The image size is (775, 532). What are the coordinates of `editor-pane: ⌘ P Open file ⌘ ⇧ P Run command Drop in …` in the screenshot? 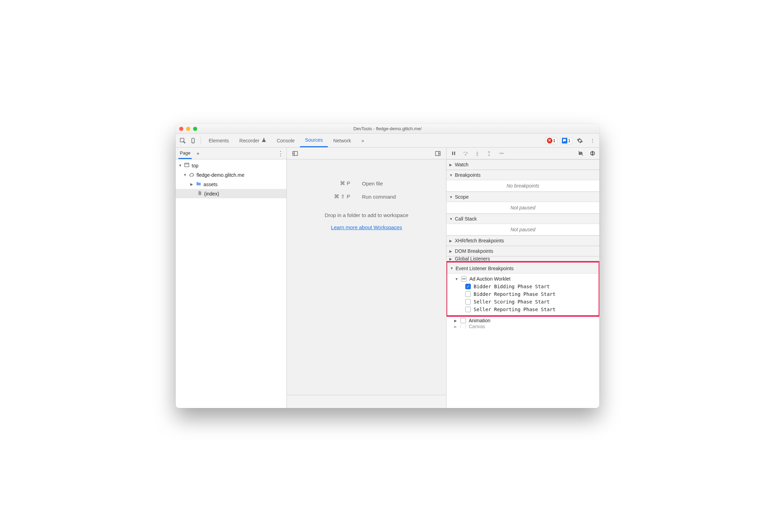 It's located at (367, 278).